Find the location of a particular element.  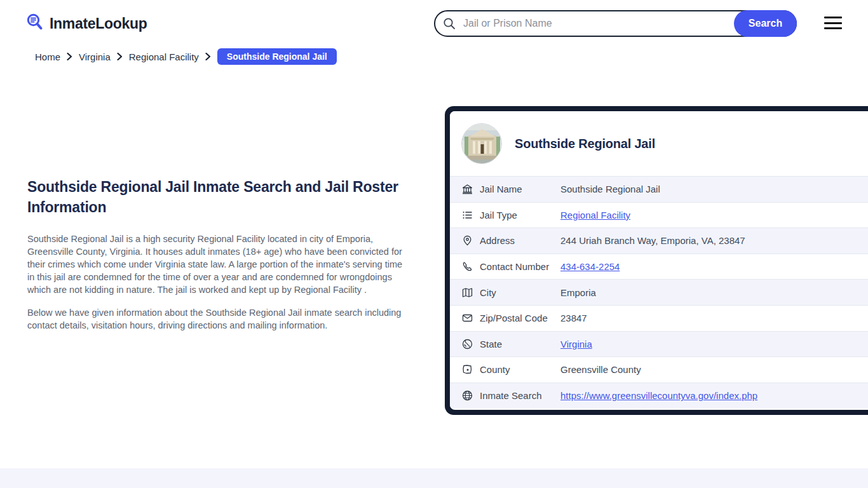

intro-paragraph: Southside Regional Jail is a high securi… is located at coordinates (218, 264).